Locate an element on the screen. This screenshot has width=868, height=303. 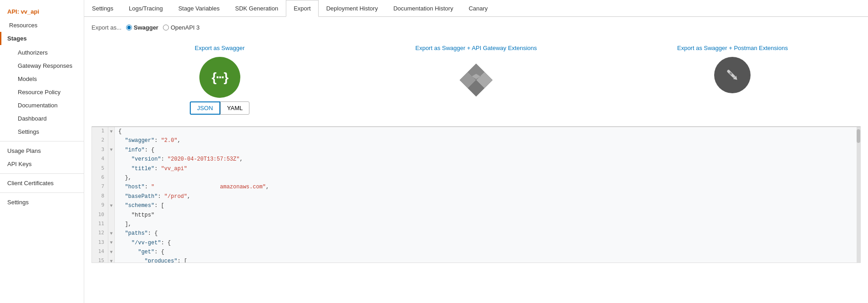
export-postman-link: Export as Swagger + Postman Extensions is located at coordinates (733, 48).